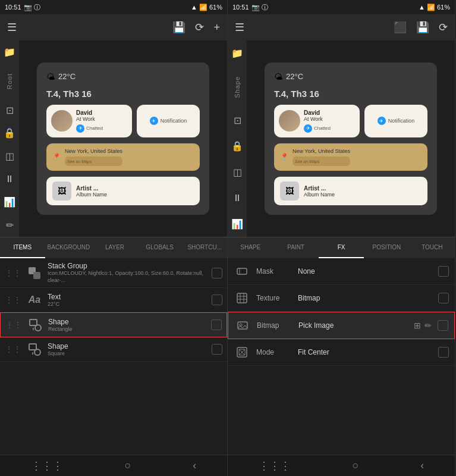 Image resolution: width=456 pixels, height=476 pixels. I want to click on fx-item-mask: Mask None, so click(341, 271).